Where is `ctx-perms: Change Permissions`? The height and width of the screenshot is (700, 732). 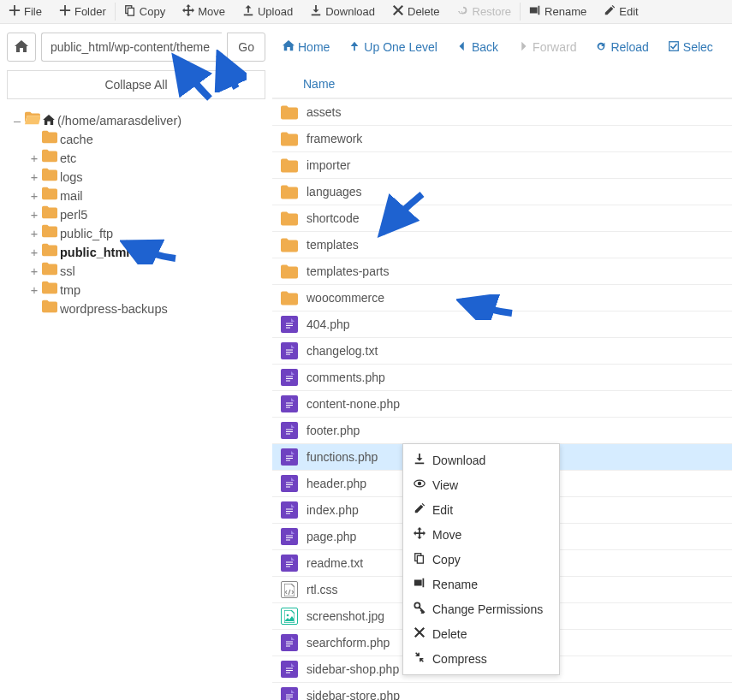
ctx-perms: Change Permissions is located at coordinates (481, 609).